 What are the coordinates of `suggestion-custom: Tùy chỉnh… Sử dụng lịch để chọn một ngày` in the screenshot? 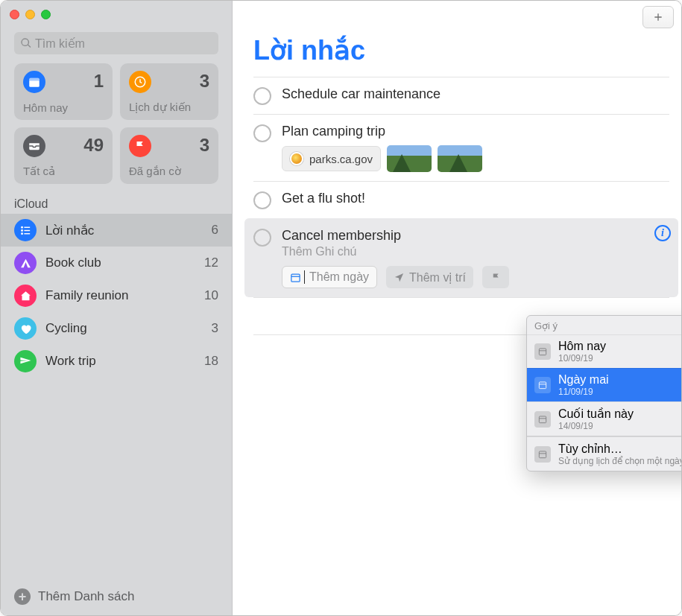 It's located at (604, 454).